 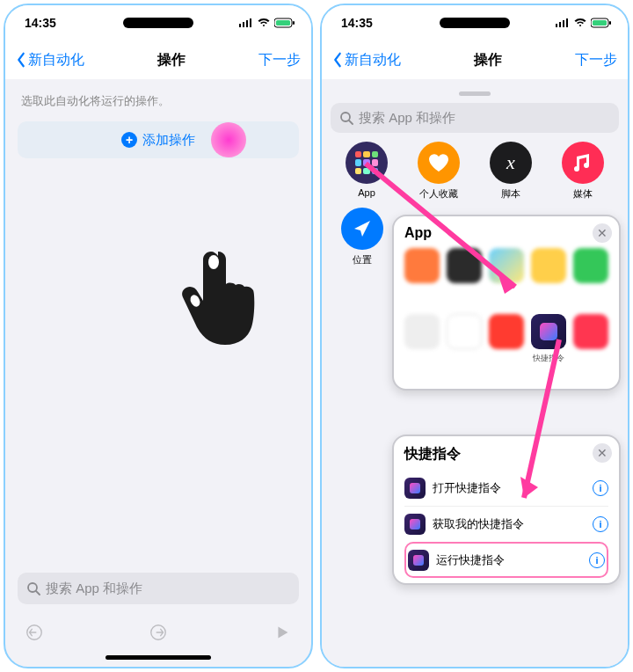 I want to click on popup-title: App, so click(x=506, y=233).